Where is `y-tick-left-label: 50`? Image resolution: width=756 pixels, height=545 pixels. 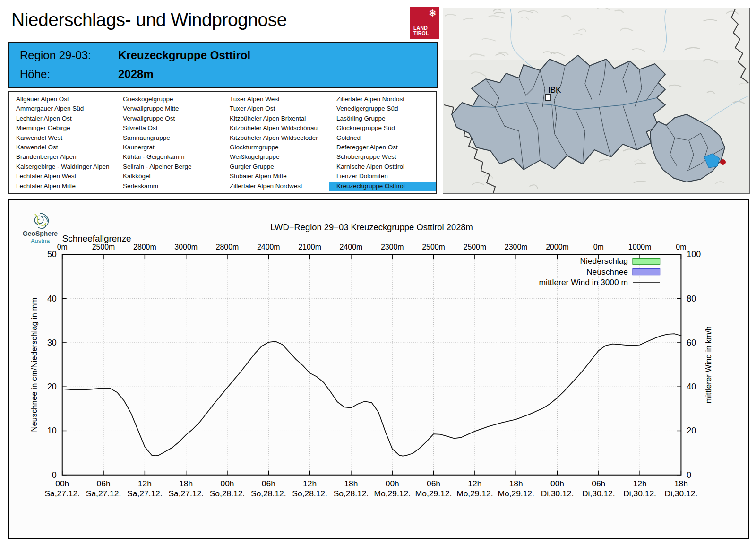 y-tick-left-label: 50 is located at coordinates (52, 254).